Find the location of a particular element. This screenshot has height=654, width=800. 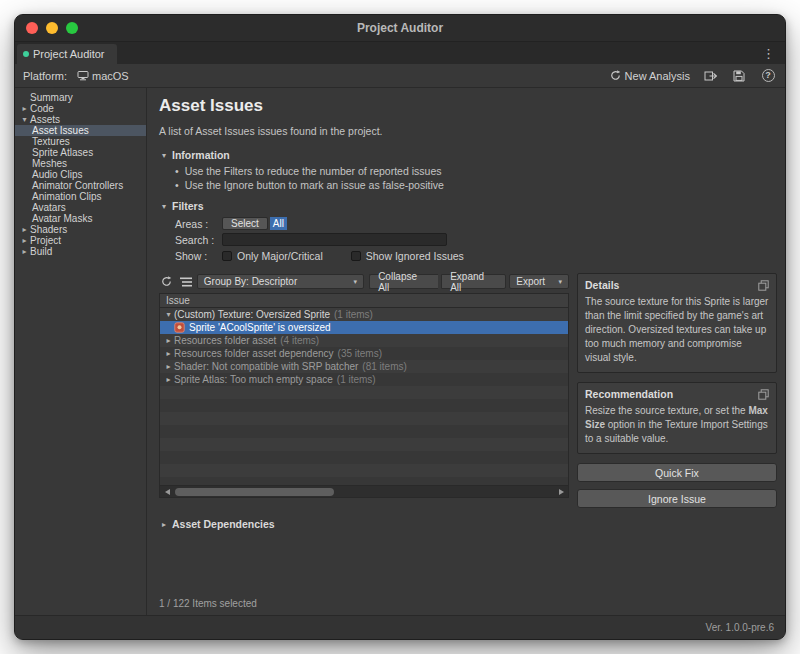

search-filter-row: Search : is located at coordinates (476, 240).